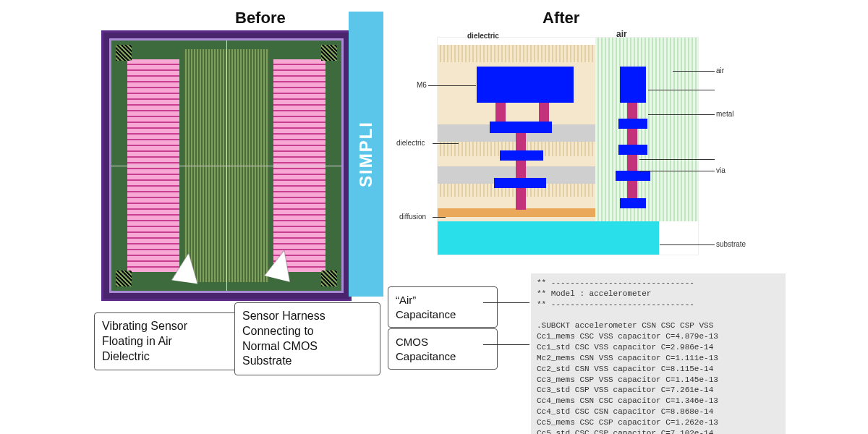  Describe the element at coordinates (443, 349) in the screenshot. I see `callout-cmos-capacitance: CMOS Capacitance` at that location.